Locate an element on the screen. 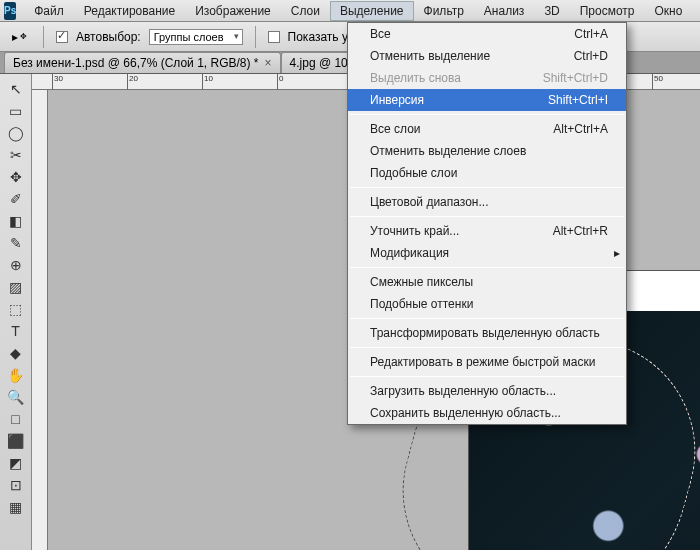  menu-просмотр: Просмотр is located at coordinates (608, 11).